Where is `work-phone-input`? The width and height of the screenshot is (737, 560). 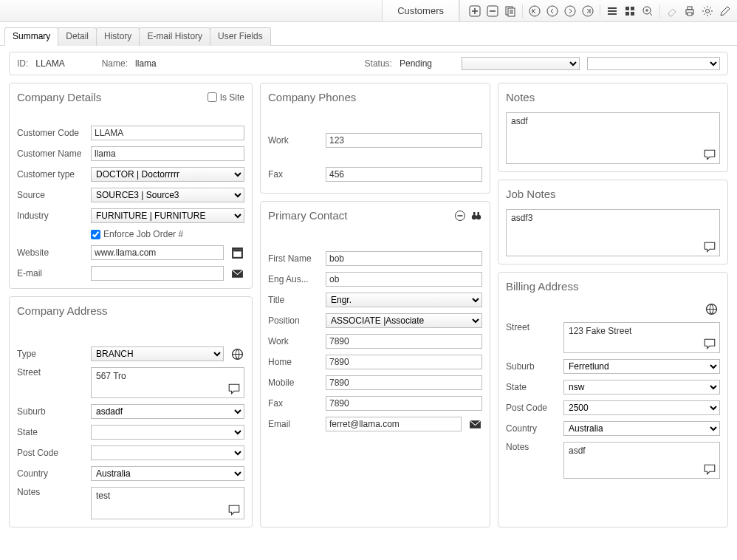 work-phone-input is located at coordinates (404, 140).